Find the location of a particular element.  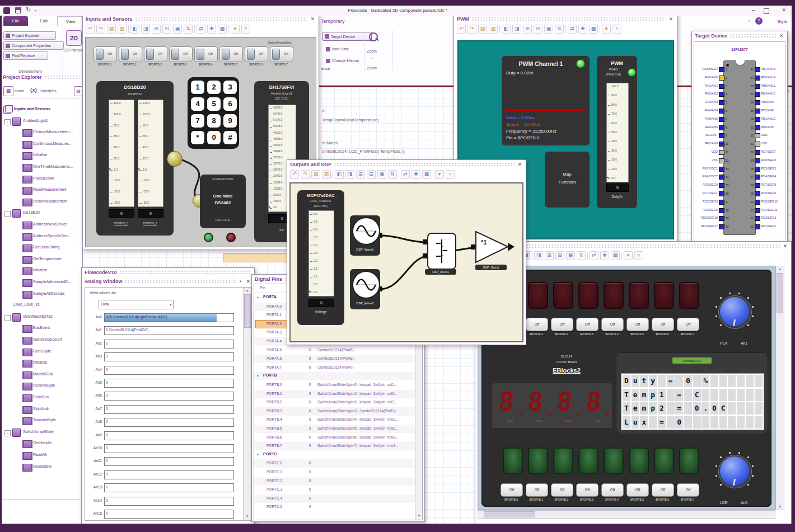

digital-pin-row: PORTC.40 is located at coordinates (335, 499).